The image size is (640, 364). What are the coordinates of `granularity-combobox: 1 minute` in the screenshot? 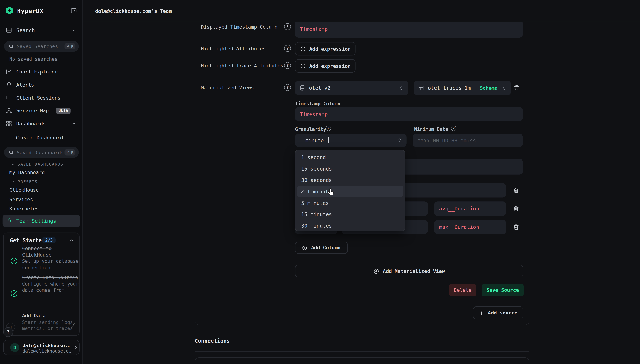 It's located at (351, 140).